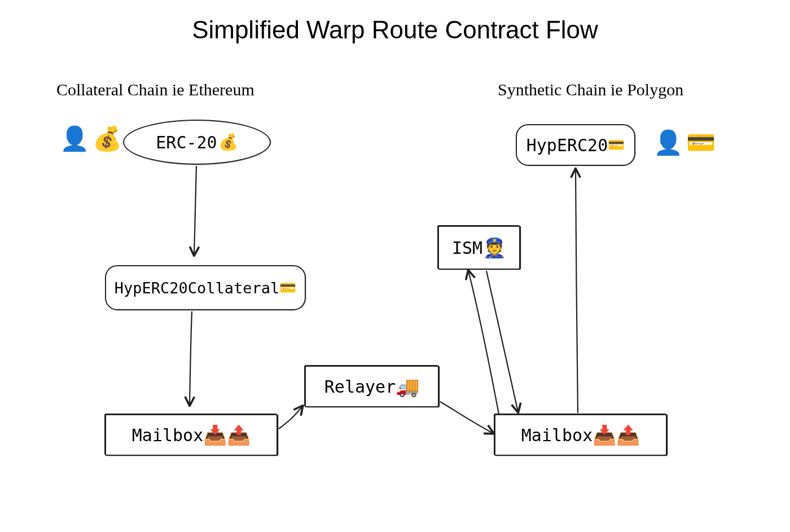 This screenshot has height=532, width=790. What do you see at coordinates (494, 248) in the screenshot?
I see `police-icon: 👮` at bounding box center [494, 248].